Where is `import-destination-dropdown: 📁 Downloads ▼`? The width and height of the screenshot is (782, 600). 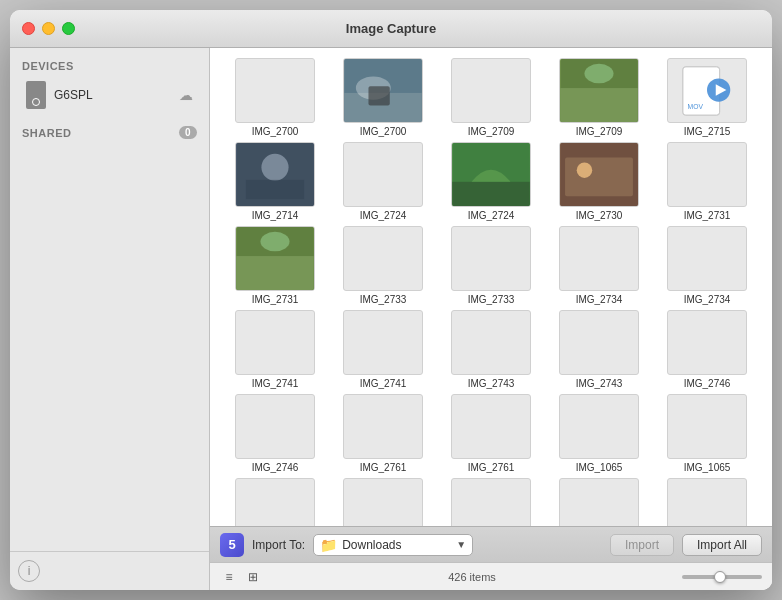 import-destination-dropdown: 📁 Downloads ▼ is located at coordinates (393, 545).